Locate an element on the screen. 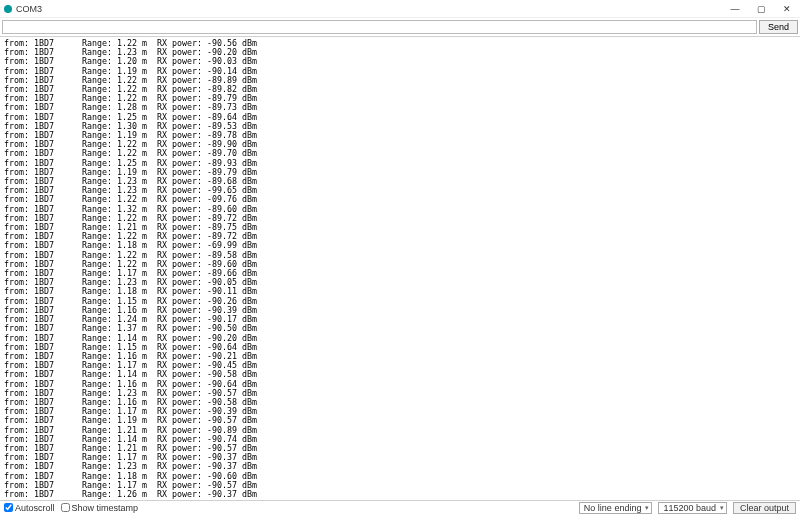 The width and height of the screenshot is (800, 514). status-bar: Autoscroll Show timestamp No line ending… is located at coordinates (400, 507).